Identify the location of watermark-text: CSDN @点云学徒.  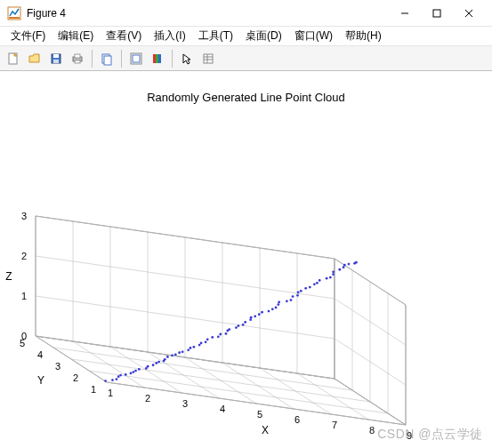
(431, 435).